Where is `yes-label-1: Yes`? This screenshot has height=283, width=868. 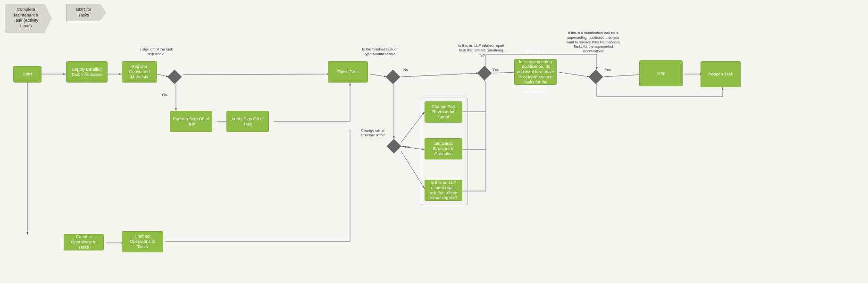 yes-label-1: Yes is located at coordinates (164, 94).